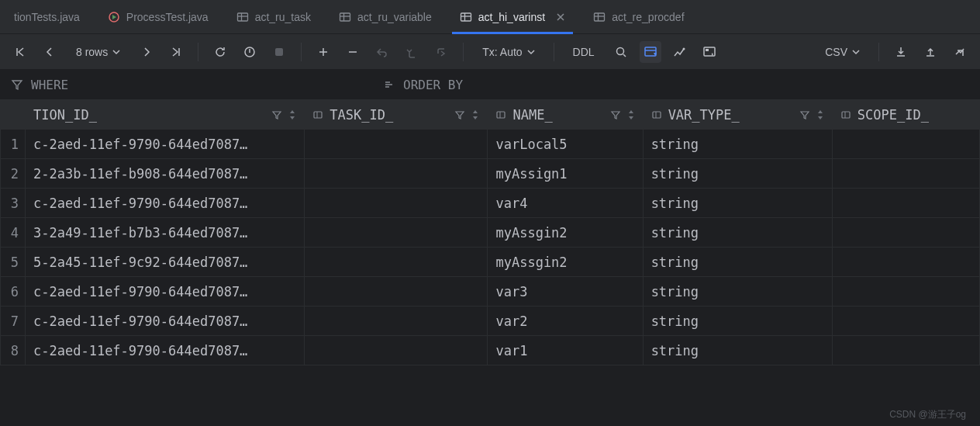 The height and width of the screenshot is (426, 980). Describe the element at coordinates (842, 52) in the screenshot. I see `export-format-dropdown: CSV` at that location.